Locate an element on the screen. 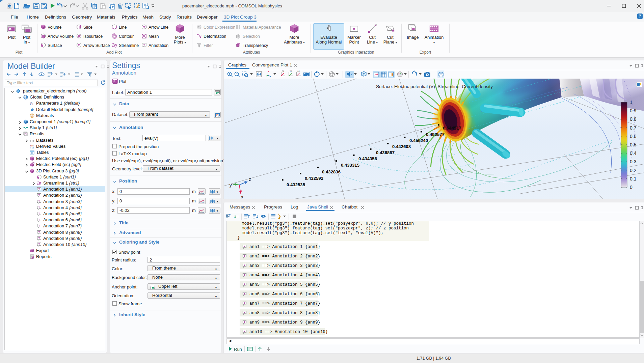 The image size is (644, 363). svg-text: 0.6 is located at coordinates (633, 136).